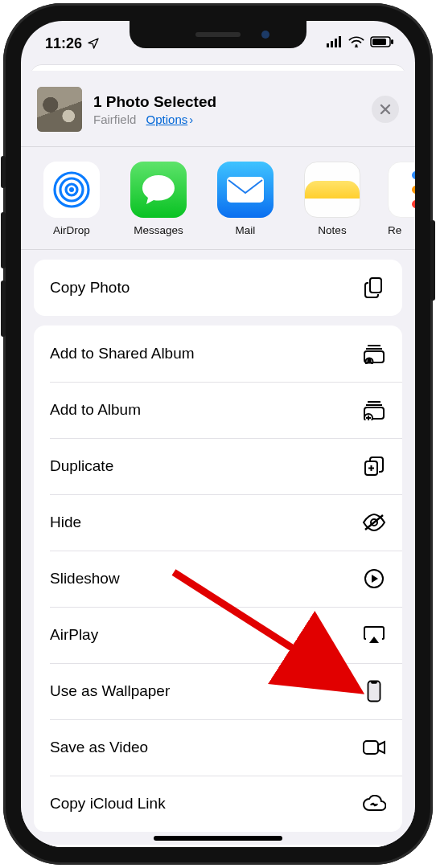  Describe the element at coordinates (154, 102) in the screenshot. I see `share-title: 1 Photo Selected` at that location.